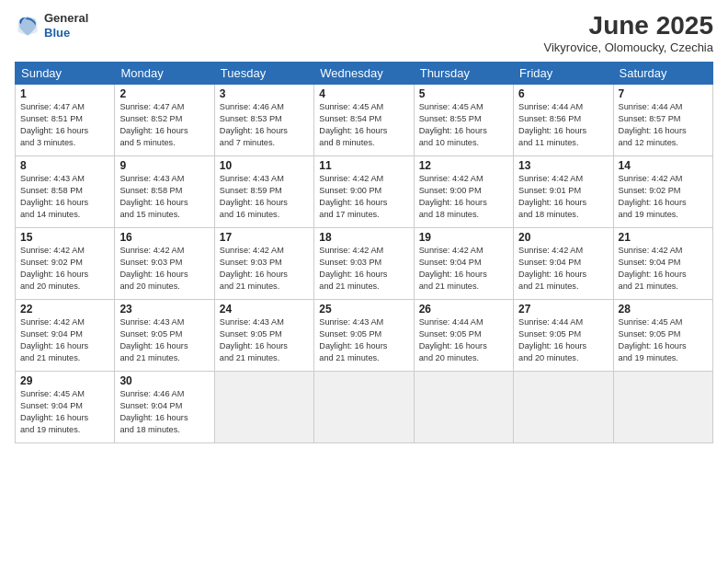  Describe the element at coordinates (364, 74) in the screenshot. I see `weekday-header-row: SundayMondayTuesdayWednesdayThursdayFrid…` at that location.